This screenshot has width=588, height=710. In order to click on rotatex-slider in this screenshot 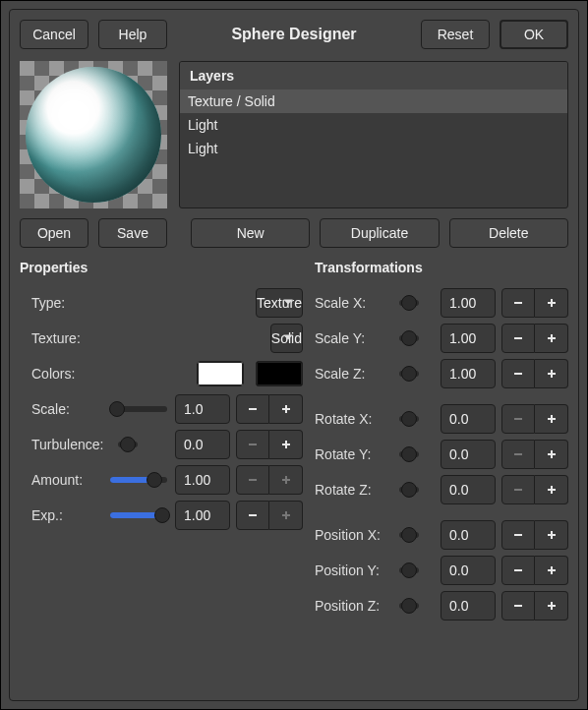, I will do `click(409, 419)`.